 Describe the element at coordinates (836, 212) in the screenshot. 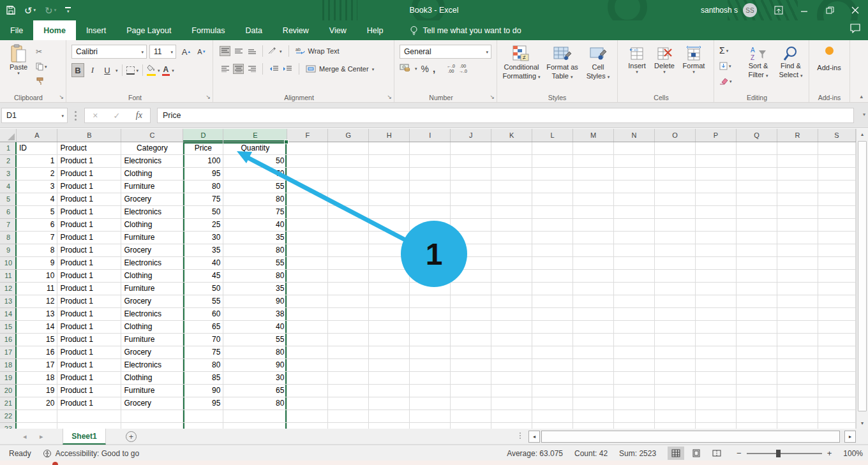

I see `cell-S6` at that location.